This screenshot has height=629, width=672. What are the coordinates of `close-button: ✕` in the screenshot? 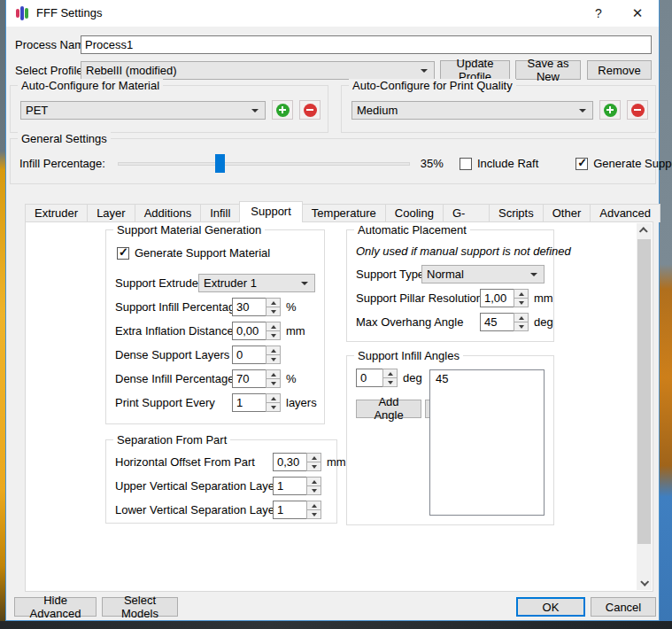 It's located at (637, 13).